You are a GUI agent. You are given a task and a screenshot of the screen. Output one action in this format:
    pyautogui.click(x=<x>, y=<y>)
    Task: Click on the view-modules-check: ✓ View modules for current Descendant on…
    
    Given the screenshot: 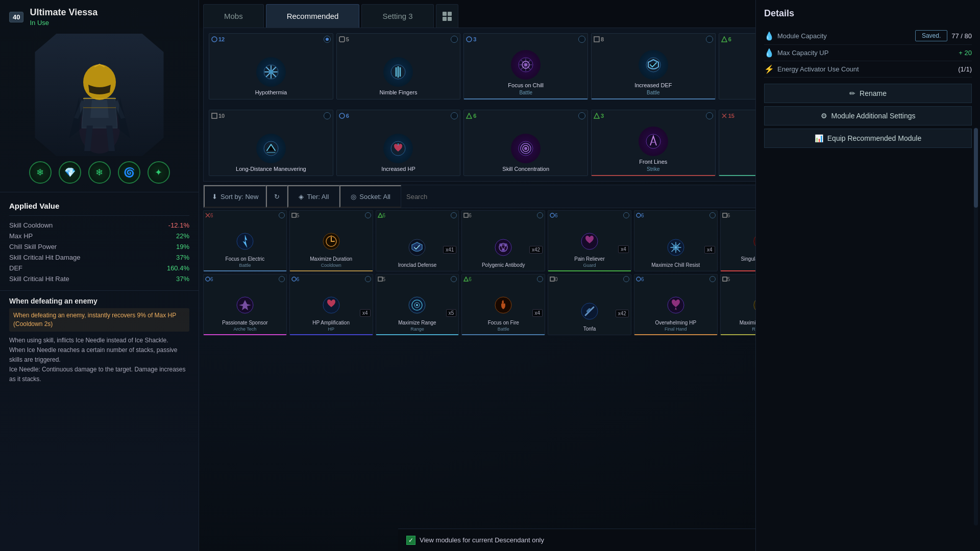 What is the action you would take?
    pyautogui.click(x=475, y=540)
    